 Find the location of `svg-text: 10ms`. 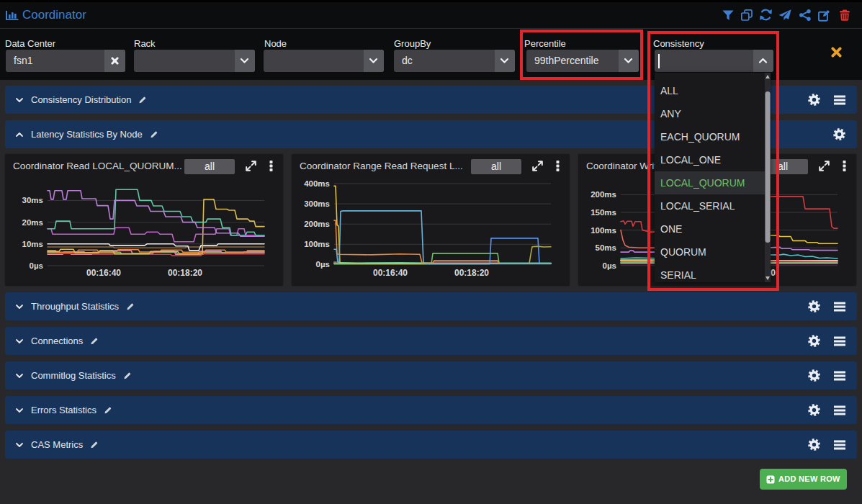

svg-text: 10ms is located at coordinates (33, 244).